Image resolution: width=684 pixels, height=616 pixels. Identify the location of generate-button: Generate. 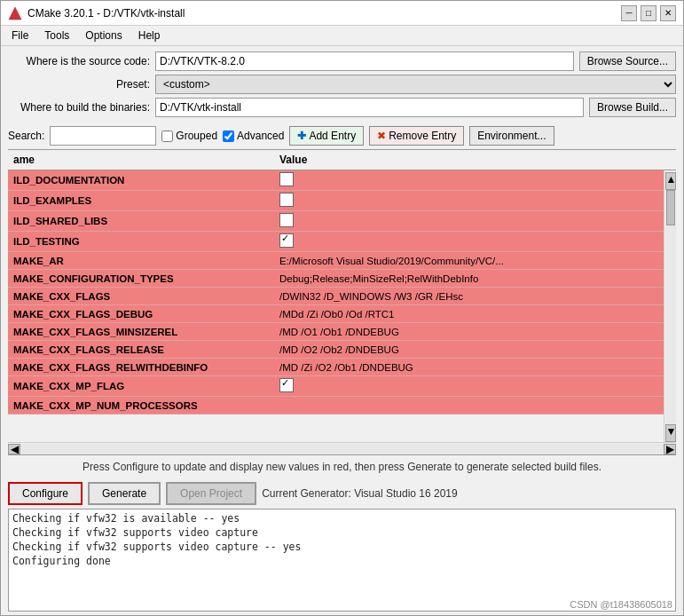
(124, 494).